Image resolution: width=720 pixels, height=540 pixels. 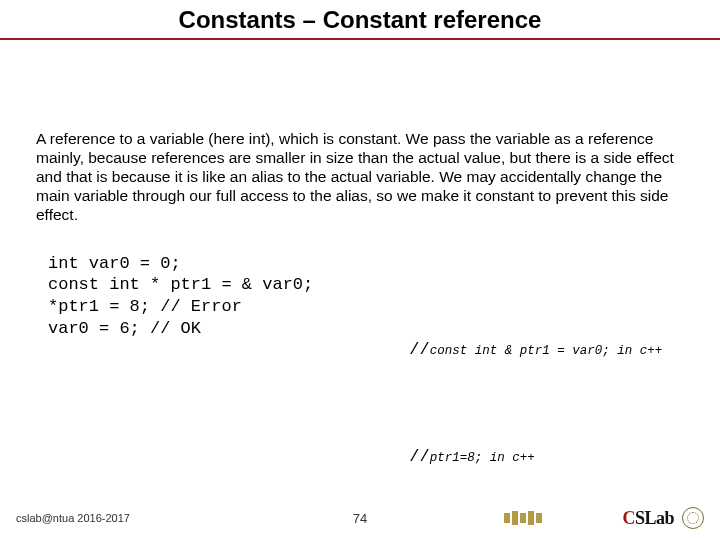 I want to click on footer-left-text: cslab@ntua 2016-2017, so click(x=73, y=518).